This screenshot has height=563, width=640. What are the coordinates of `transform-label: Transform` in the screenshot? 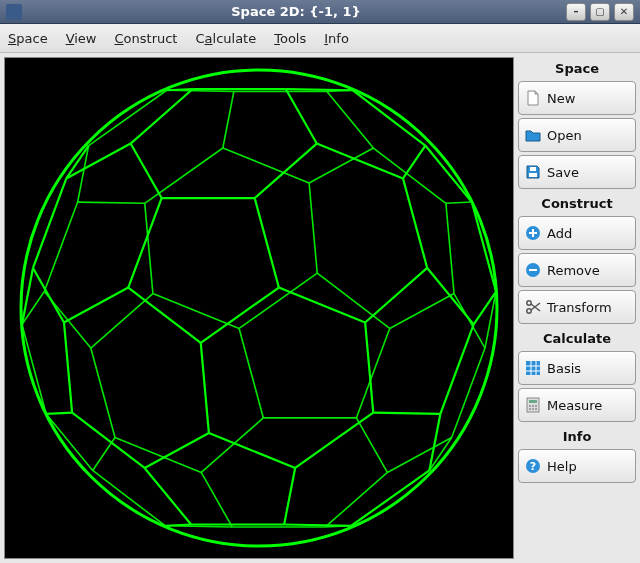 It's located at (580, 308).